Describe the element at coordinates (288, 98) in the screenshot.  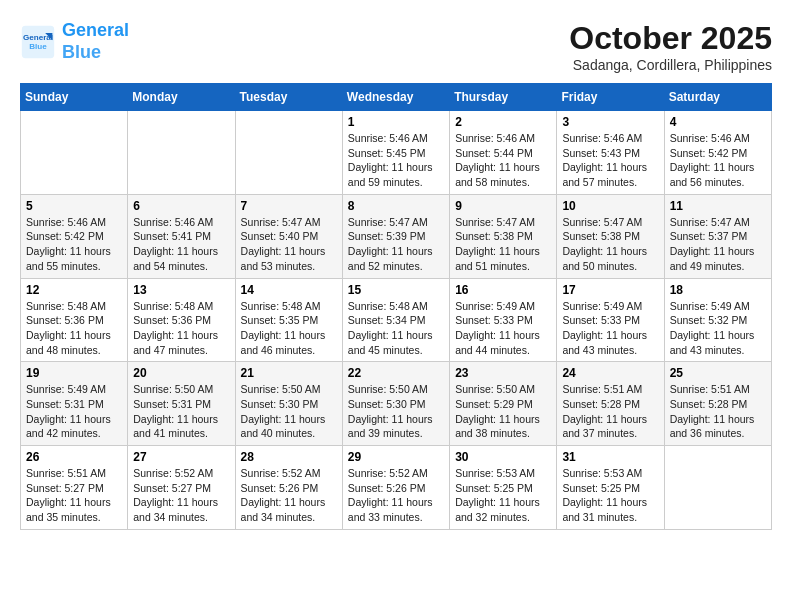
I see `weekday-header-tuesday: Tuesday` at that location.